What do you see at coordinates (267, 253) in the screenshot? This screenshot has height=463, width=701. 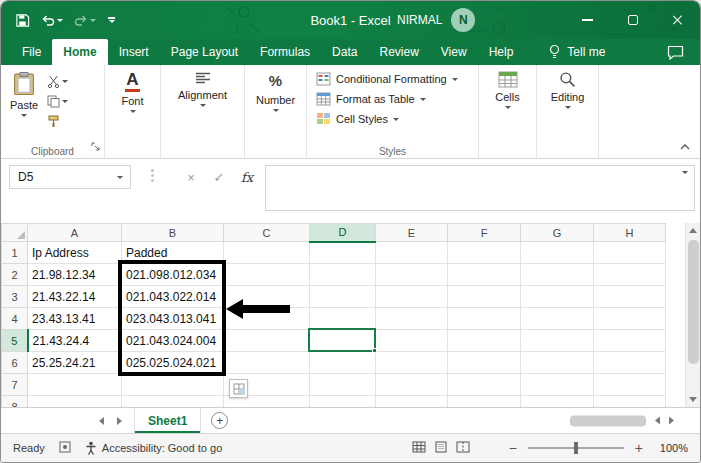 I see `cell-C1` at bounding box center [267, 253].